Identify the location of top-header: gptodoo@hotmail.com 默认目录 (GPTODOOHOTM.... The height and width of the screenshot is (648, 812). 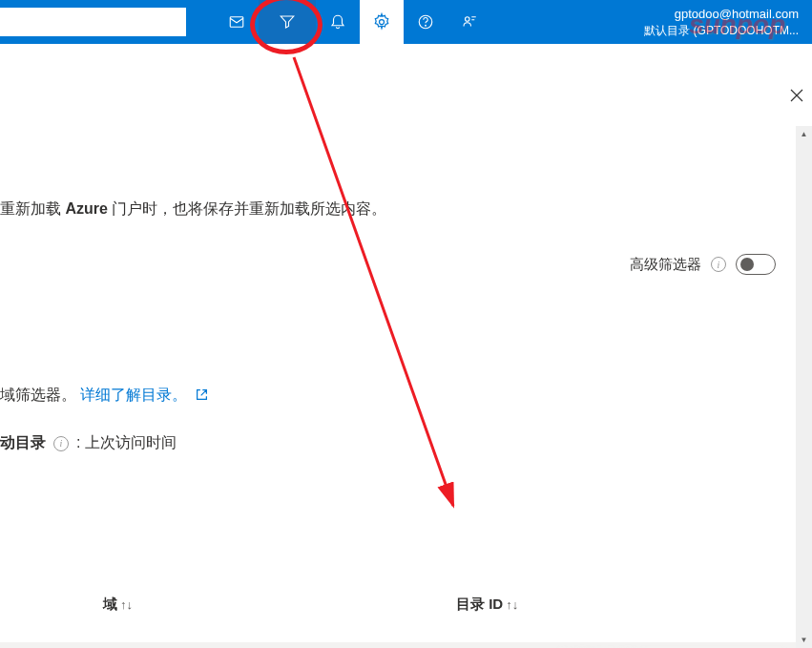
(406, 22).